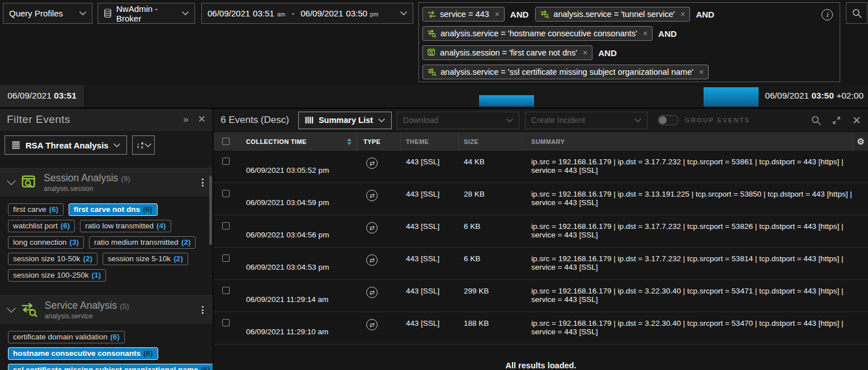  What do you see at coordinates (816, 120) in the screenshot?
I see `search-events-icon` at bounding box center [816, 120].